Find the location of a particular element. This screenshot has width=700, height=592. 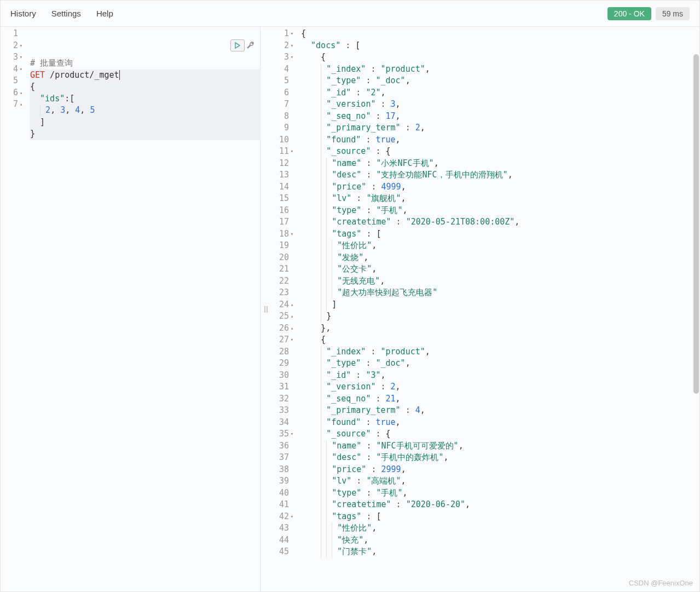

watermark: CSDN @FeenixOne is located at coordinates (661, 583).